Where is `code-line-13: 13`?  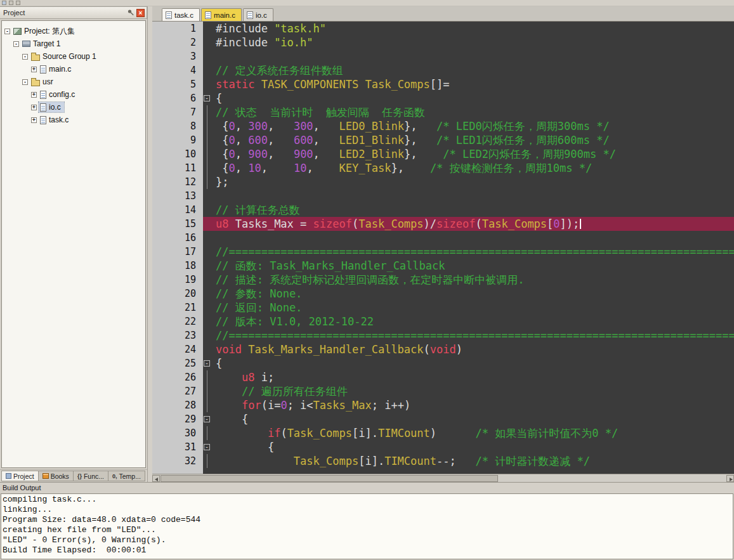
code-line-13: 13 is located at coordinates (443, 196).